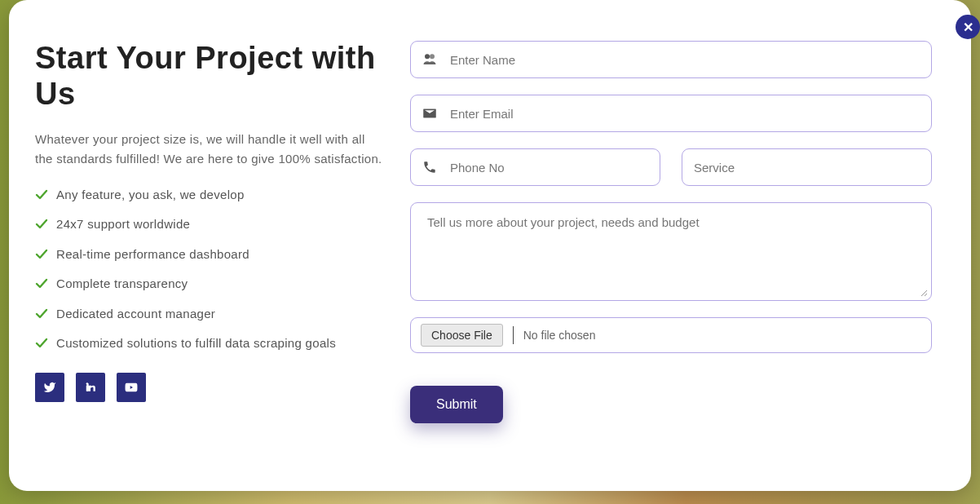 The height and width of the screenshot is (504, 980). What do you see at coordinates (210, 196) in the screenshot?
I see `list-item: Any feature, you ask, we develop` at bounding box center [210, 196].